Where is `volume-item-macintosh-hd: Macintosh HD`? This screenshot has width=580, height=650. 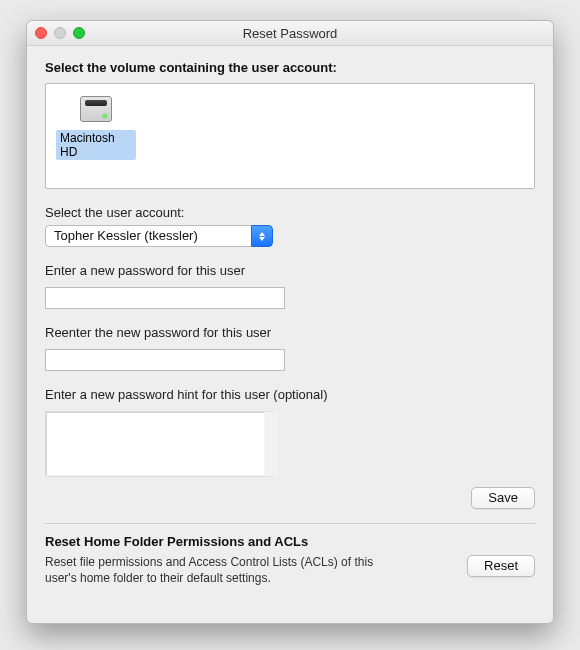 volume-item-macintosh-hd: Macintosh HD is located at coordinates (96, 126).